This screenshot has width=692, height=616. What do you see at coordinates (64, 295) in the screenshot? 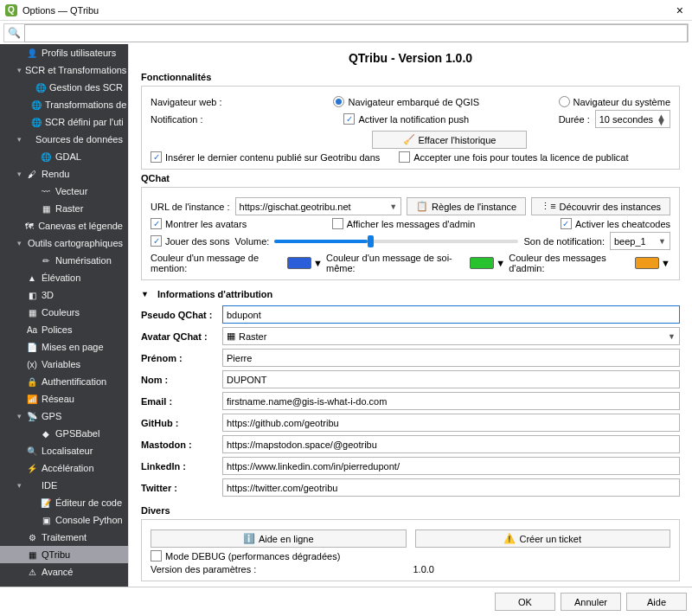
I see `sidebar-item: ◧3D` at bounding box center [64, 295].